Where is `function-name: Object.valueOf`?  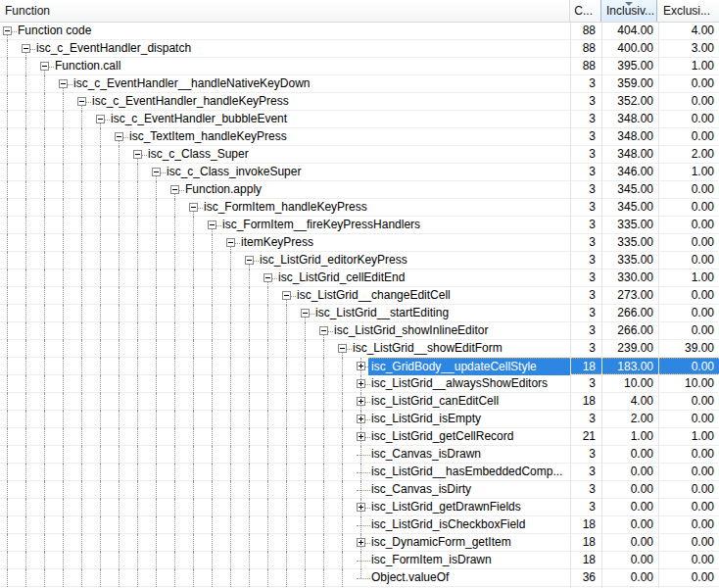
function-name: Object.valueOf is located at coordinates (409, 577).